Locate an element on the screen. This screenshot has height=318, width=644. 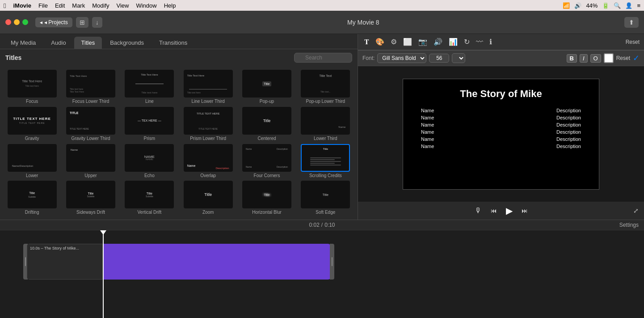
thumb-label-zoom: Zoom is located at coordinates (208, 212).